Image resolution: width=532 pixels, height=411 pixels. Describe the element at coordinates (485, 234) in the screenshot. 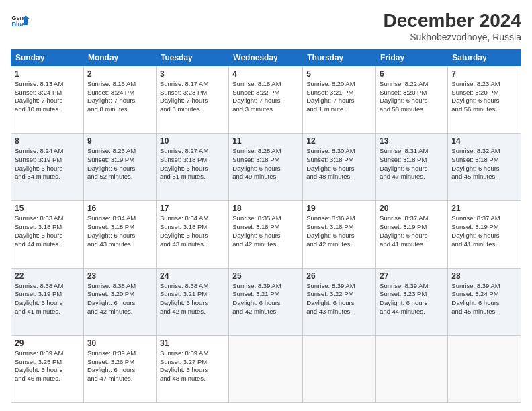

I see `table-row: 21Sunrise: 8:37 AM Sunset: 3:19 PM Dayli…` at that location.